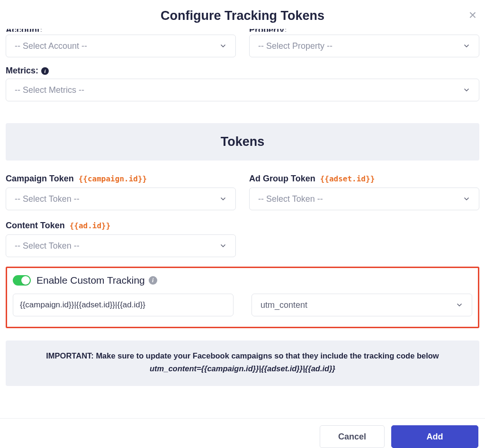 Image resolution: width=485 pixels, height=448 pixels. What do you see at coordinates (242, 14) in the screenshot?
I see `modal-header: Configure Tracking Tokens ×` at bounding box center [242, 14].